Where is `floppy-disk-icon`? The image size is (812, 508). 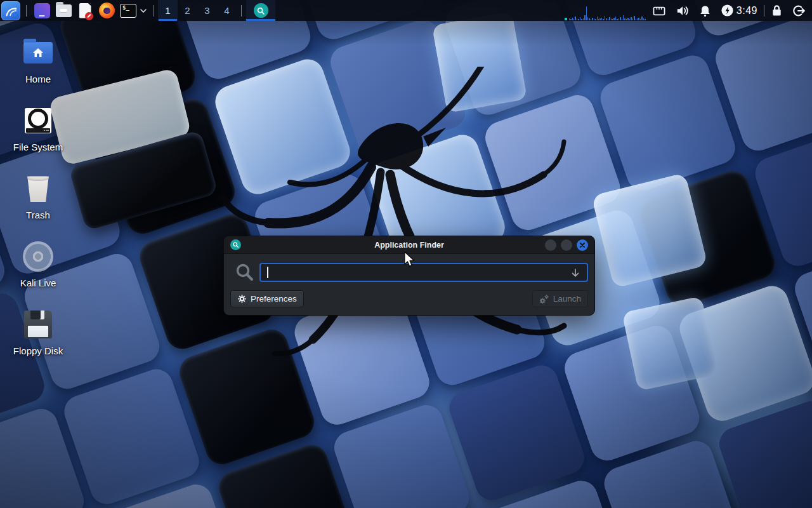
floppy-disk-icon is located at coordinates (38, 324).